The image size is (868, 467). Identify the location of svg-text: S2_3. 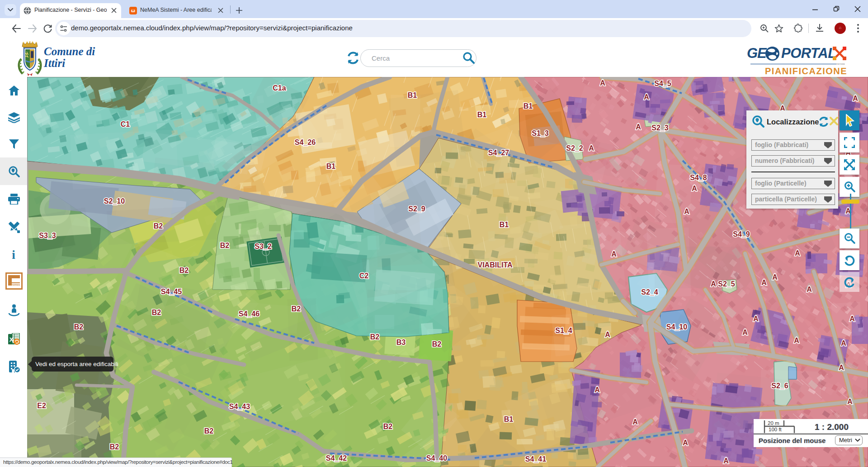
(660, 128).